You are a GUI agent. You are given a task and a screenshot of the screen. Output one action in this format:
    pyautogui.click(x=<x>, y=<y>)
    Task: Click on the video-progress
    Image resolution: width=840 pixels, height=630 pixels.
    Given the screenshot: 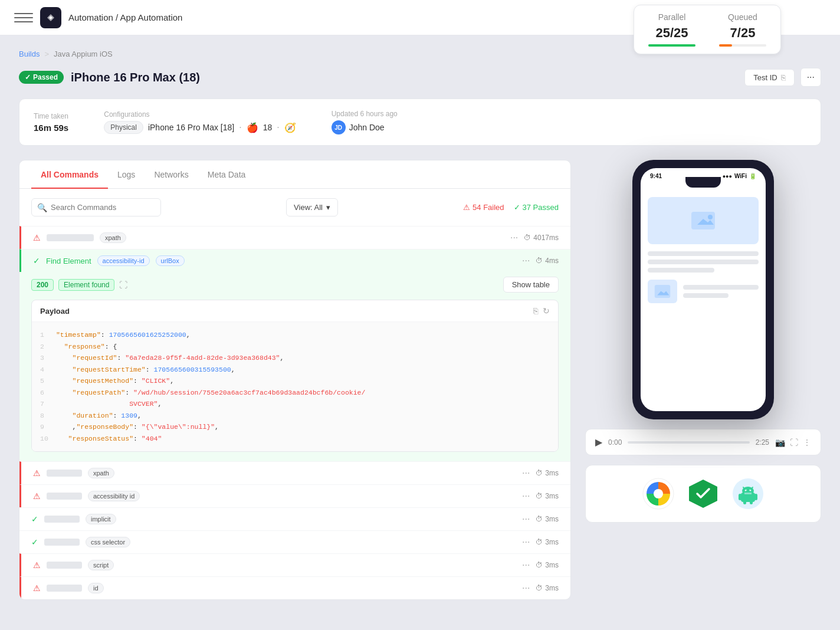 What is the action you would take?
    pyautogui.click(x=688, y=442)
    